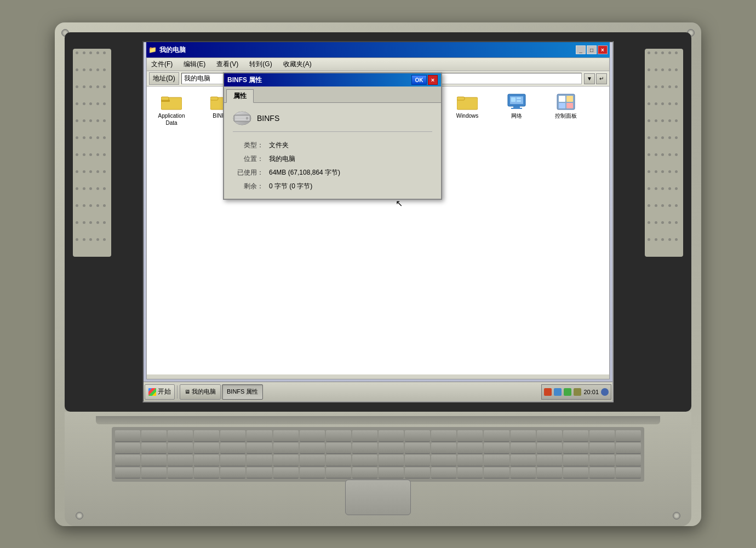 This screenshot has height=548, width=756. Describe the element at coordinates (591, 392) in the screenshot. I see `clock-display: 20:01` at that location.